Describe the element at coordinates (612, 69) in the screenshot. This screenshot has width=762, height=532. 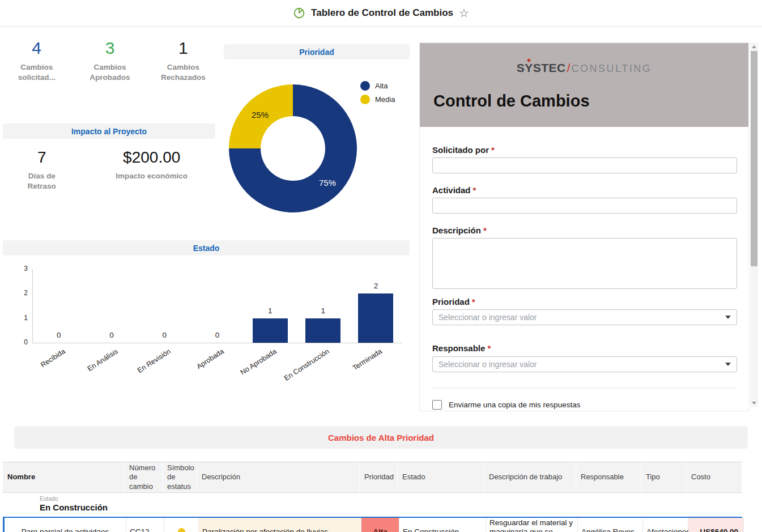
I see `logo-suffix-text: CONSULTING` at that location.